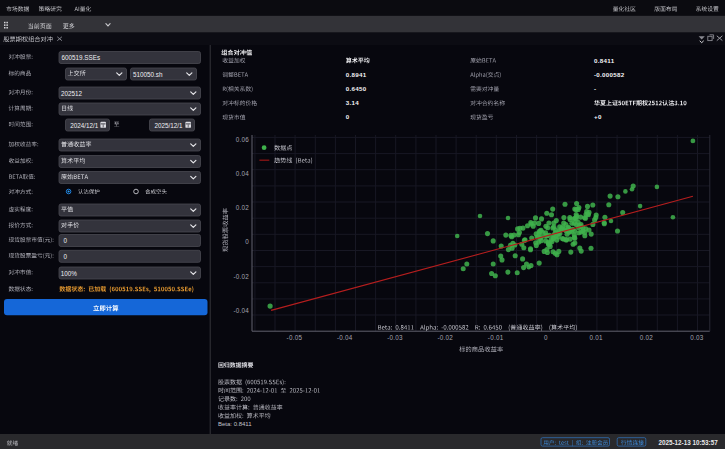 The width and height of the screenshot is (725, 449). I want to click on svg-text: +0, so click(598, 116).